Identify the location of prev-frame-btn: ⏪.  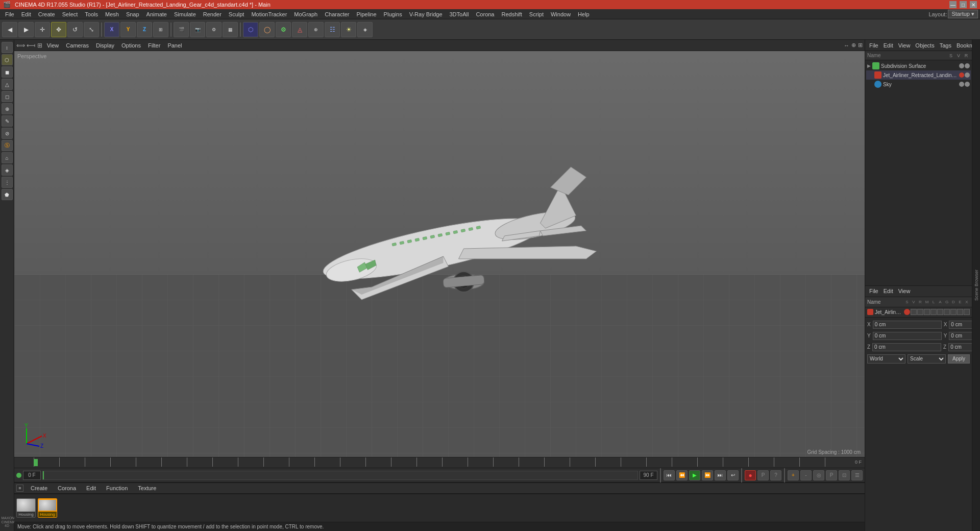
(682, 475).